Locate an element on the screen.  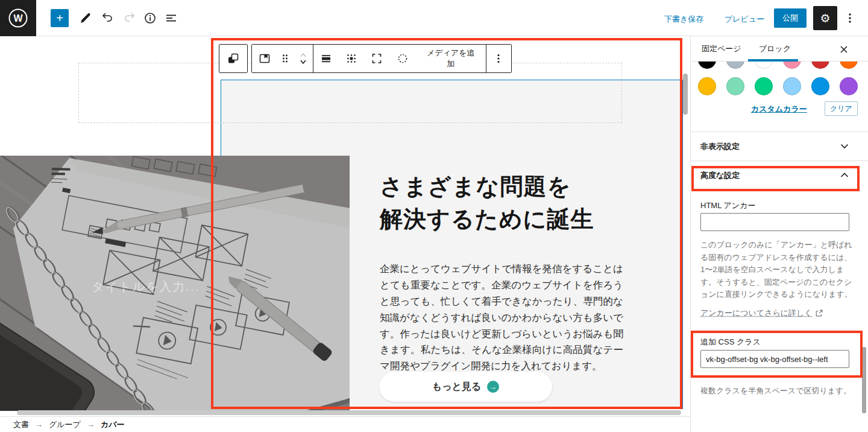
align-button is located at coordinates (326, 59).